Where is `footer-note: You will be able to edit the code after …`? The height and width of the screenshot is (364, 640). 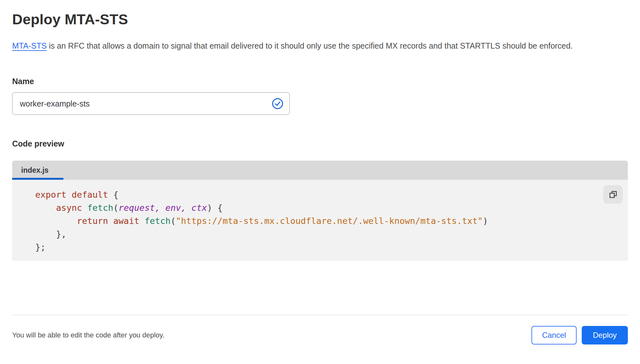 footer-note: You will be able to edit the code after … is located at coordinates (88, 335).